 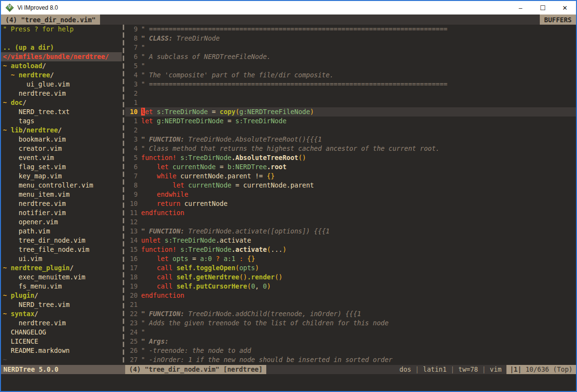 What do you see at coordinates (61, 149) in the screenshot?
I see `tree-item: creator.vim` at bounding box center [61, 149].